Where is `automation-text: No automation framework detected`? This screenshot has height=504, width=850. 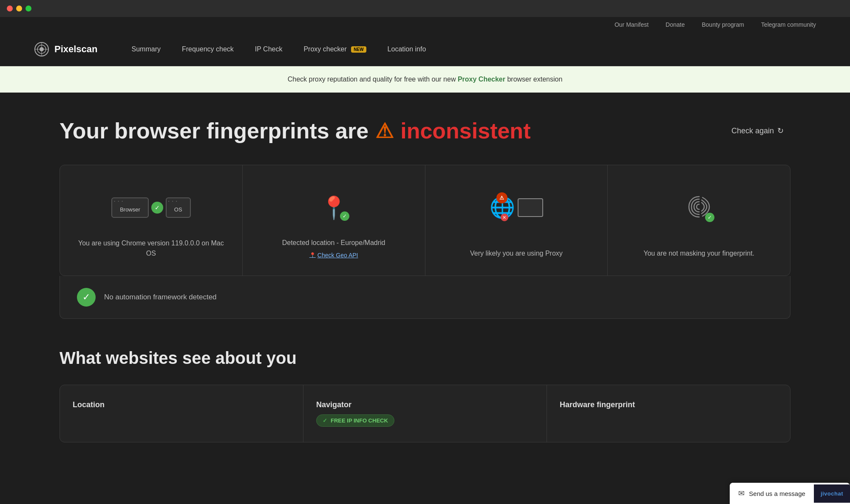
automation-text: No automation framework detected is located at coordinates (161, 297).